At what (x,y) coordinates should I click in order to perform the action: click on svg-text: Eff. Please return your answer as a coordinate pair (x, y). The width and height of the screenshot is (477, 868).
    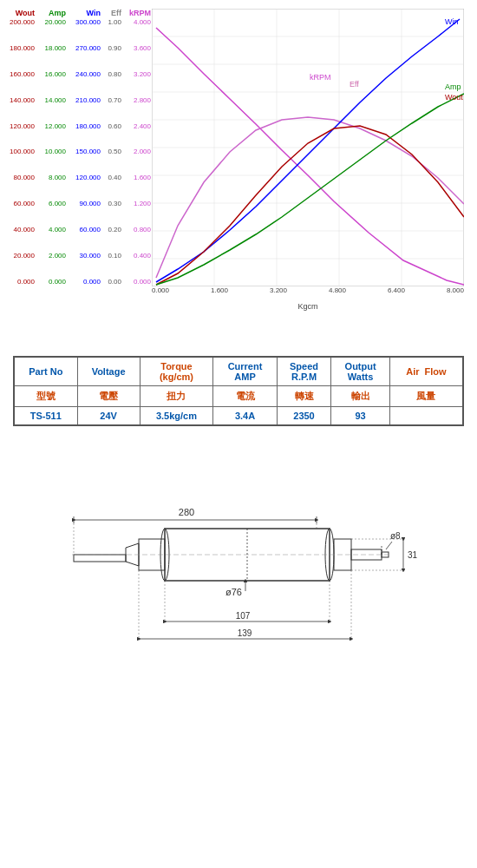
    Looking at the image, I should click on (354, 84).